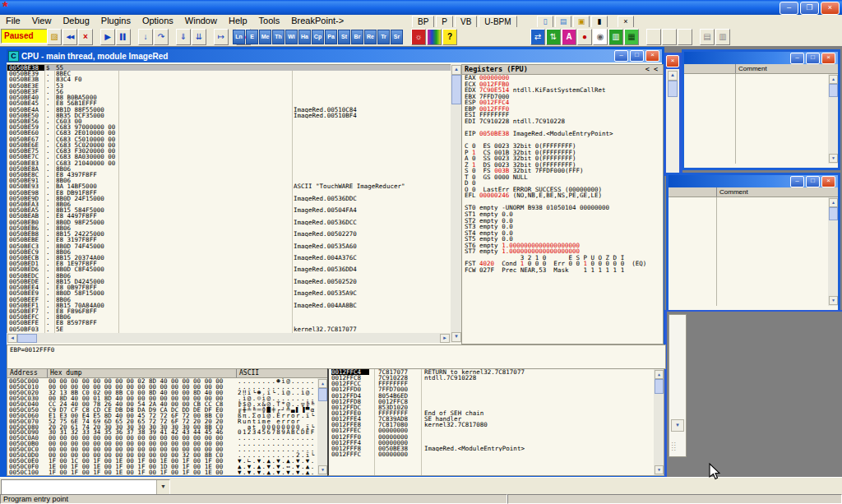 The image size is (842, 504). I want to click on dump-row: 0050C040CC 24 40 00 78 26 40 00 54 2A 40…, so click(168, 405).